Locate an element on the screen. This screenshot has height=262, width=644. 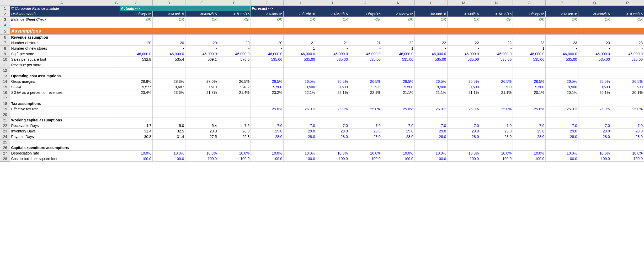
row-header: 16 is located at coordinates (5, 93).